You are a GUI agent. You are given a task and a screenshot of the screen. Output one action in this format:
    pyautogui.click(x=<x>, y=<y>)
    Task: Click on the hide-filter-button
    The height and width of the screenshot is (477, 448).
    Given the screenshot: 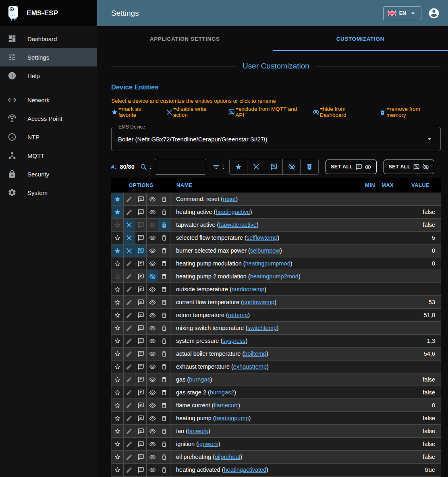 What is the action you would take?
    pyautogui.click(x=292, y=167)
    